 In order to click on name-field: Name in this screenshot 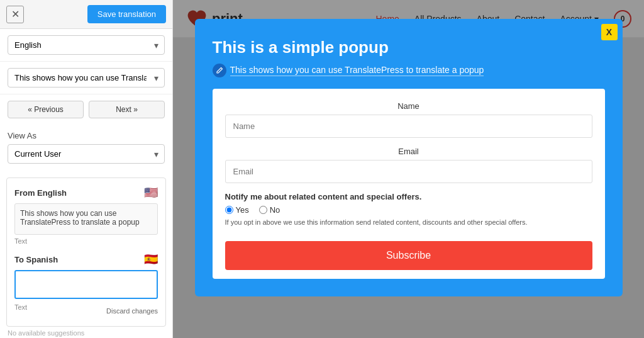, I will do `click(409, 120)`.